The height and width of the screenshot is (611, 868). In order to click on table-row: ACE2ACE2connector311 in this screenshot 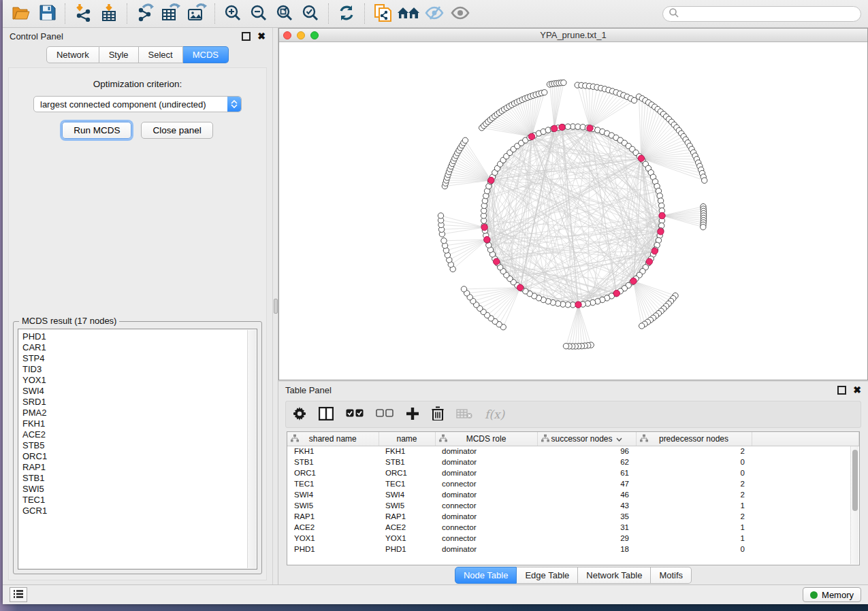, I will do `click(573, 527)`.